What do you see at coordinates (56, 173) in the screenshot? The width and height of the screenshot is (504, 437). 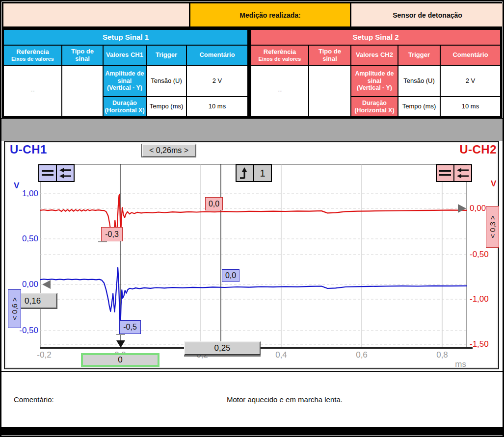 I see `ch1-scroll-buttons` at bounding box center [56, 173].